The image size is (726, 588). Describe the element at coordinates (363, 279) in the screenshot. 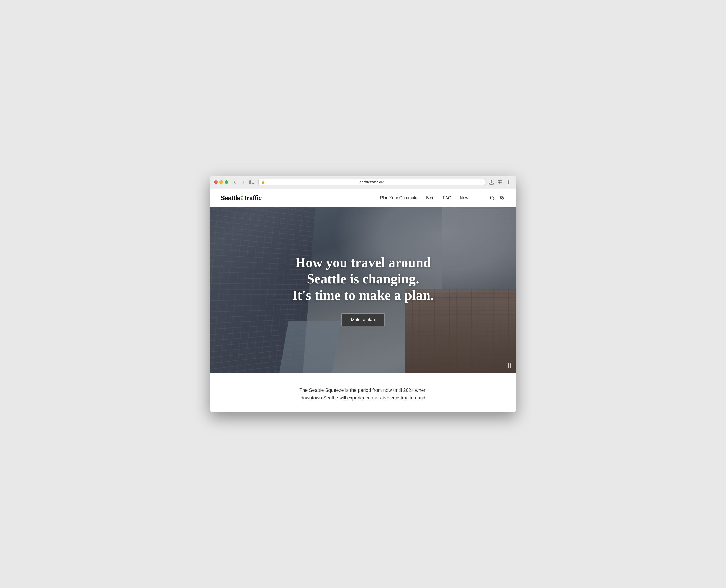

I see `hero-headline: How you travel around Seattle is changin…` at that location.